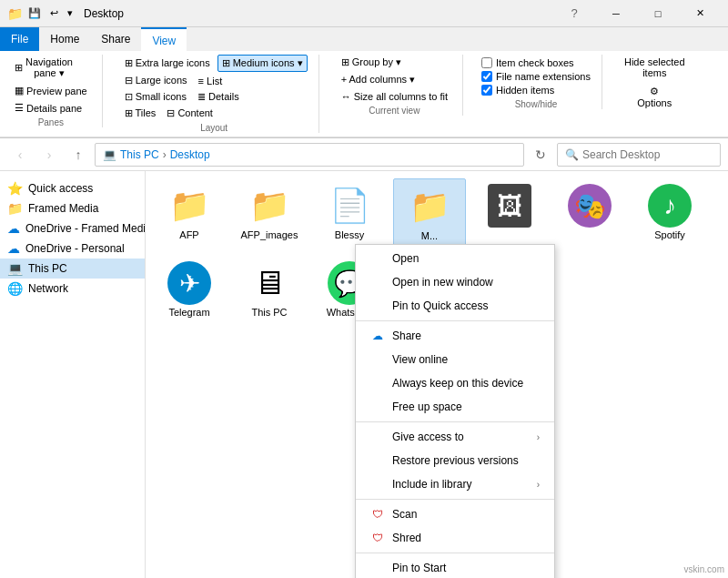 This screenshot has width=728, height=578. What do you see at coordinates (455, 259) in the screenshot?
I see `ctx-open: Open` at bounding box center [455, 259].